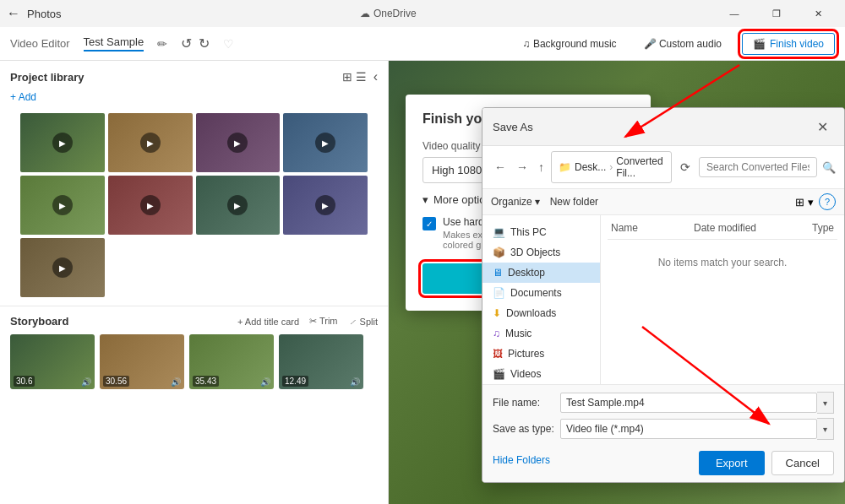 The image size is (845, 504). Describe the element at coordinates (52, 361) in the screenshot. I see `storyboard-clip: 30.6 🔊` at that location.